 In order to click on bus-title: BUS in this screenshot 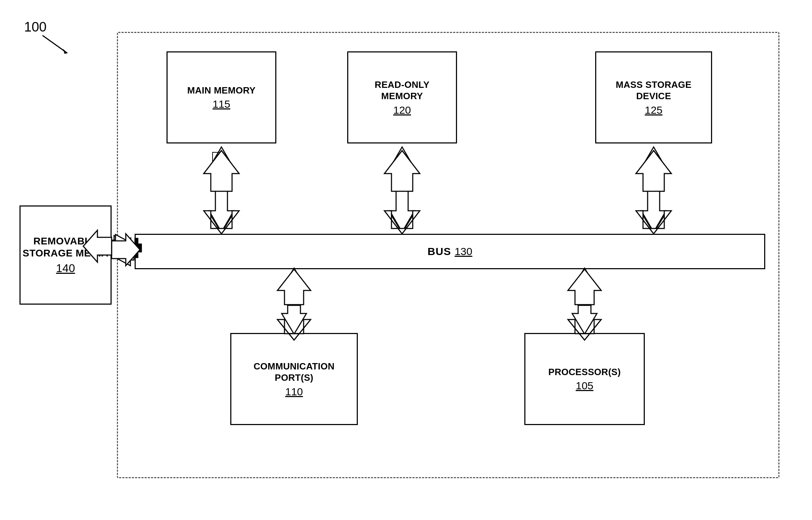, I will do `click(439, 251)`.